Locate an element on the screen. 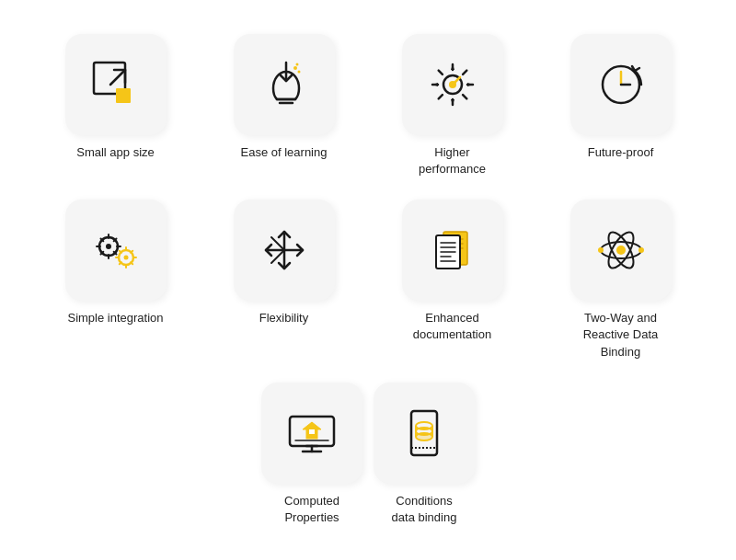  conditions-icon is located at coordinates (424, 433).